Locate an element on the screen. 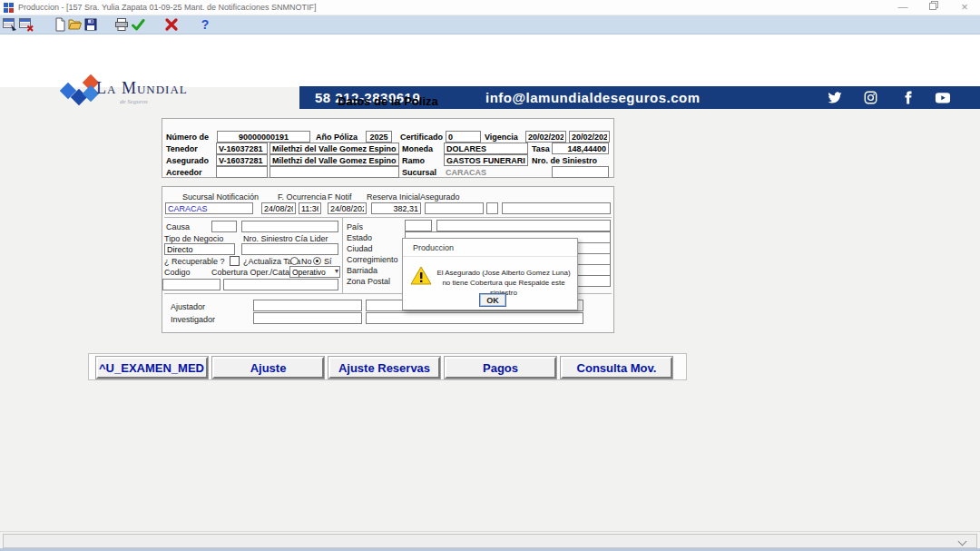 Image resolution: width=980 pixels, height=551 pixels. asegurado-id-field is located at coordinates (241, 160).